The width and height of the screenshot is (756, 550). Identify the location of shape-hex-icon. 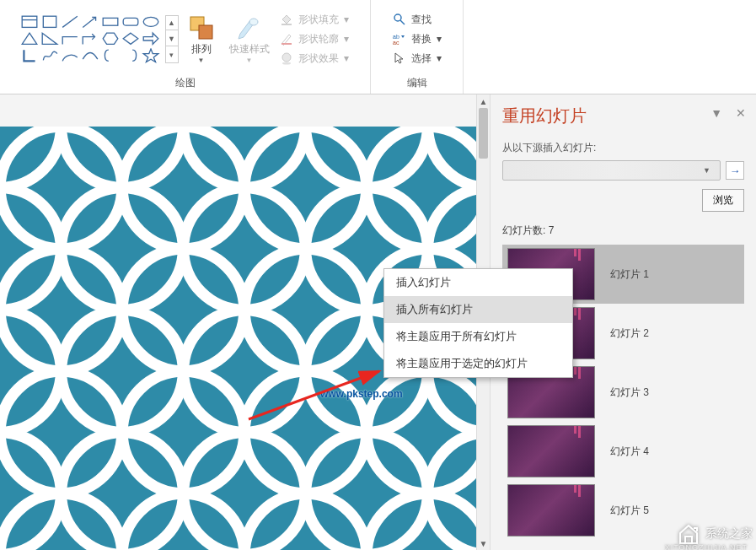
(110, 39).